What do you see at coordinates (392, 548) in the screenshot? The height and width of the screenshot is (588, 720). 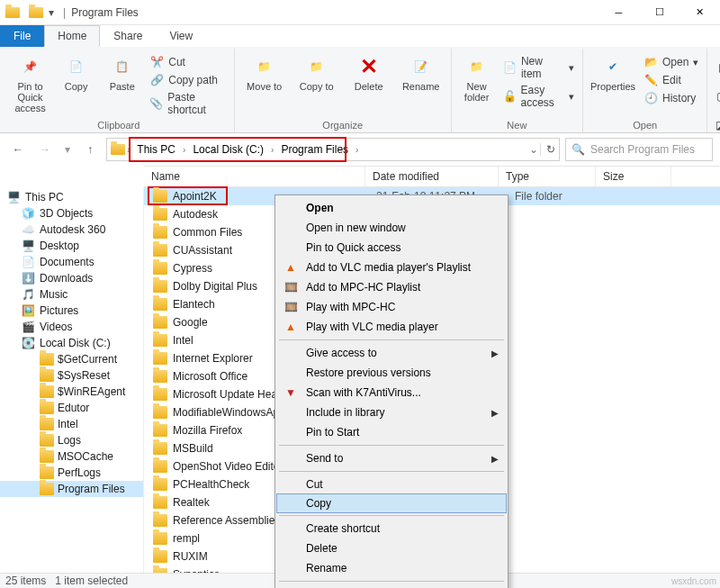 I see `ctx-delete: Delete` at bounding box center [392, 548].